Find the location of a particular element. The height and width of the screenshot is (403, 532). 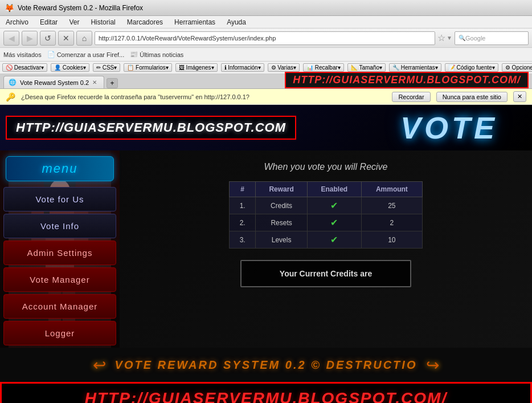

table-row: 2. Resets ✔ 2 is located at coordinates (326, 223).